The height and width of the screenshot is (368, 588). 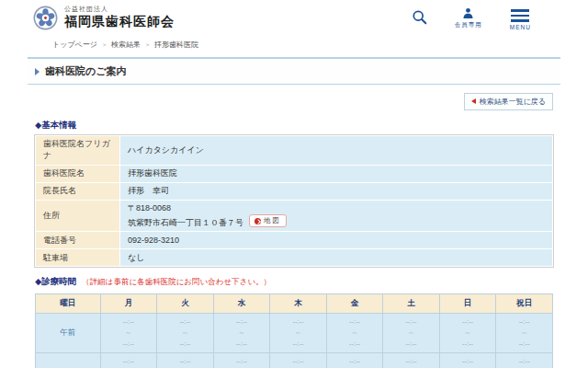 What do you see at coordinates (272, 221) in the screenshot?
I see `map-button-label: 地図` at bounding box center [272, 221].